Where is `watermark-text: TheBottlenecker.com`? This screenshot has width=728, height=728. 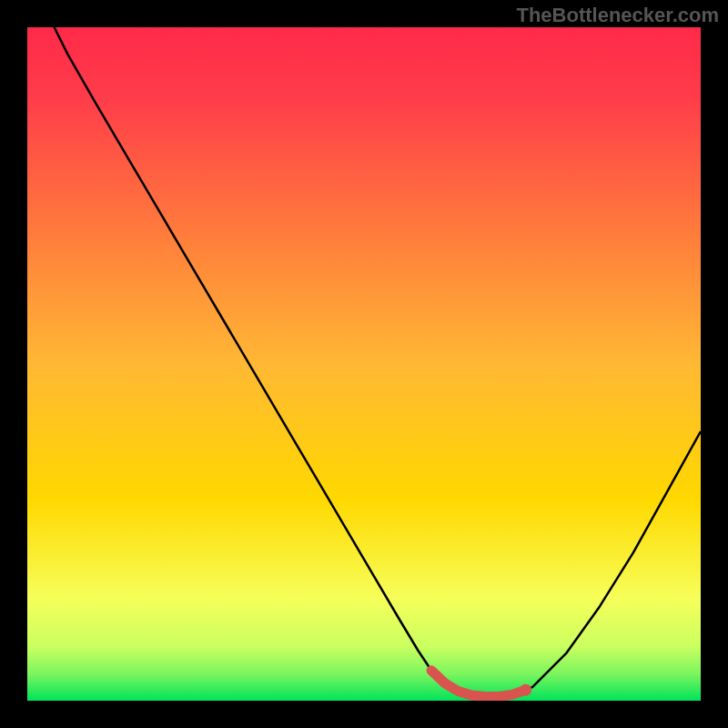
watermark-text: TheBottlenecker.com is located at coordinates (617, 15).